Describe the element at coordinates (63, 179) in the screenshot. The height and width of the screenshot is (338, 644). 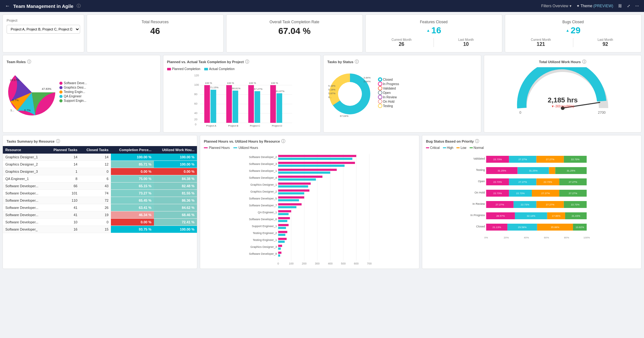
I see `table-cell: 8` at that location.